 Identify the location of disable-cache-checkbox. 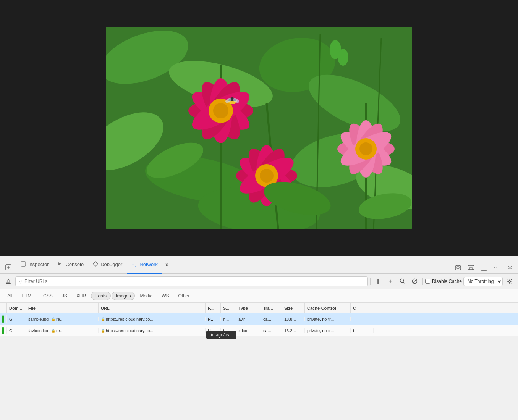
(428, 281).